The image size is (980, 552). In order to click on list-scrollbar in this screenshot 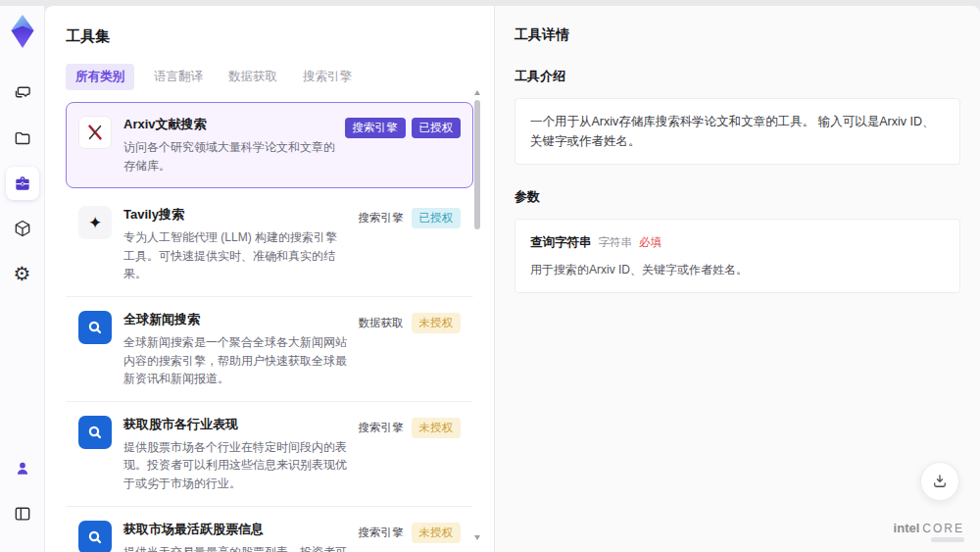, I will do `click(477, 316)`.